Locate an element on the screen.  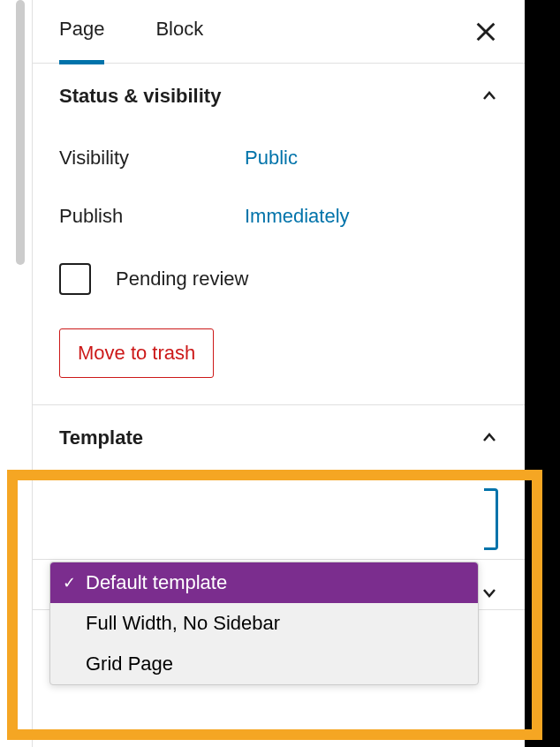
panel-body-template is located at coordinates (279, 515).